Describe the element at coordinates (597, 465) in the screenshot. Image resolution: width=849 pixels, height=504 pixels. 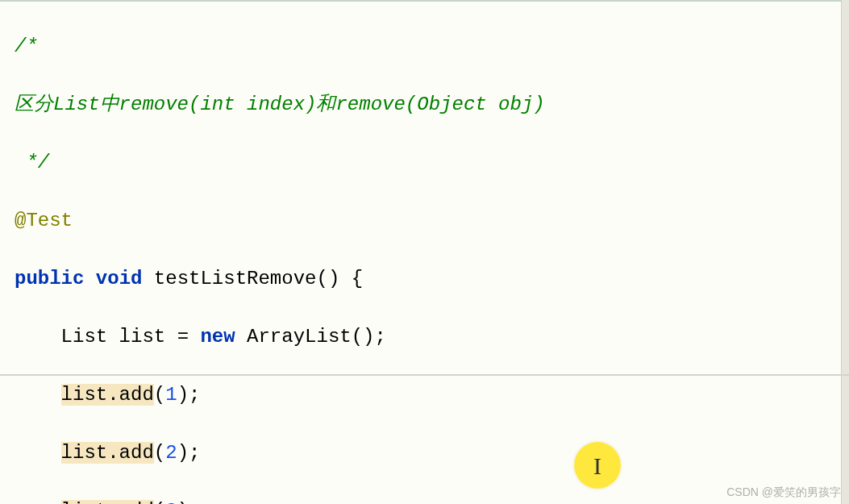
I see `cursor-highlight: I` at that location.